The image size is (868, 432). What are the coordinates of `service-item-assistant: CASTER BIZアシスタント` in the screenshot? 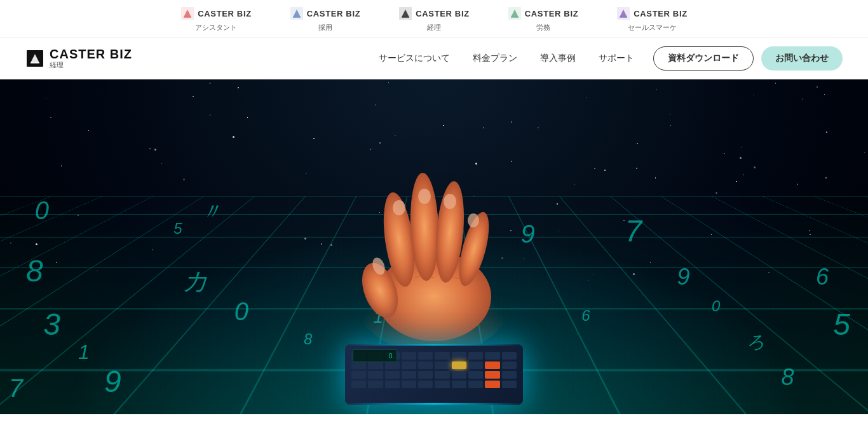 It's located at (216, 19).